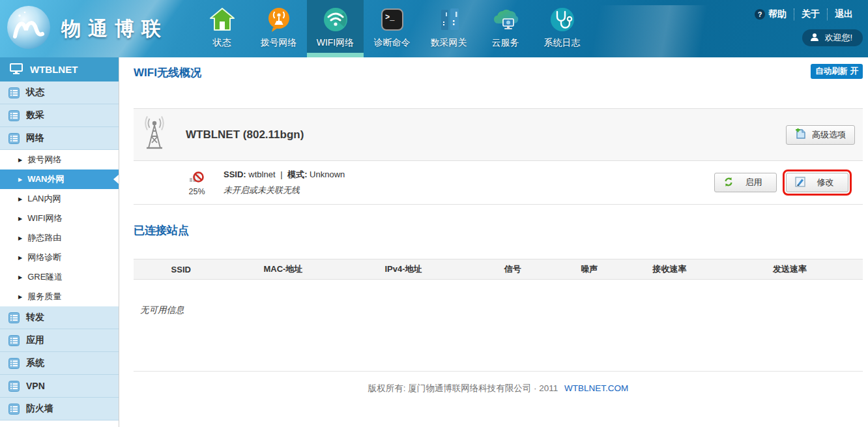 The image size is (868, 427). What do you see at coordinates (498, 134) in the screenshot?
I see `radio-overview-panel: WTBLNET (802.11bgn) 高级选项` at bounding box center [498, 134].